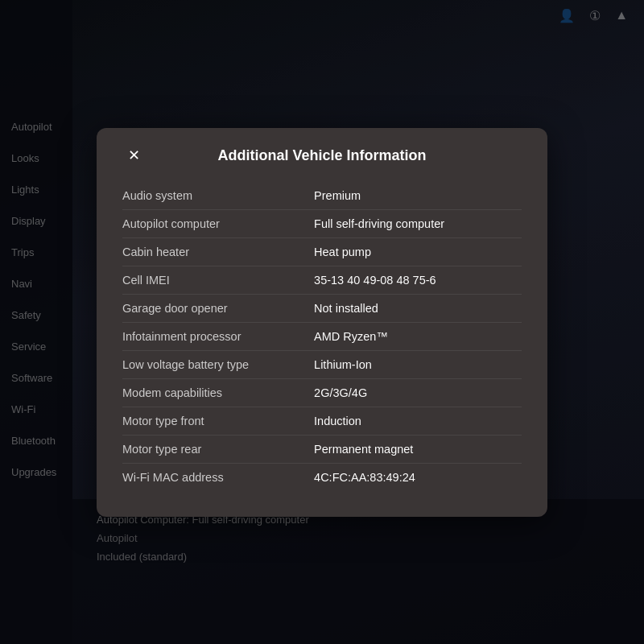 This screenshot has width=644, height=644. I want to click on label-low-voltage: Low voltage battery type, so click(218, 365).